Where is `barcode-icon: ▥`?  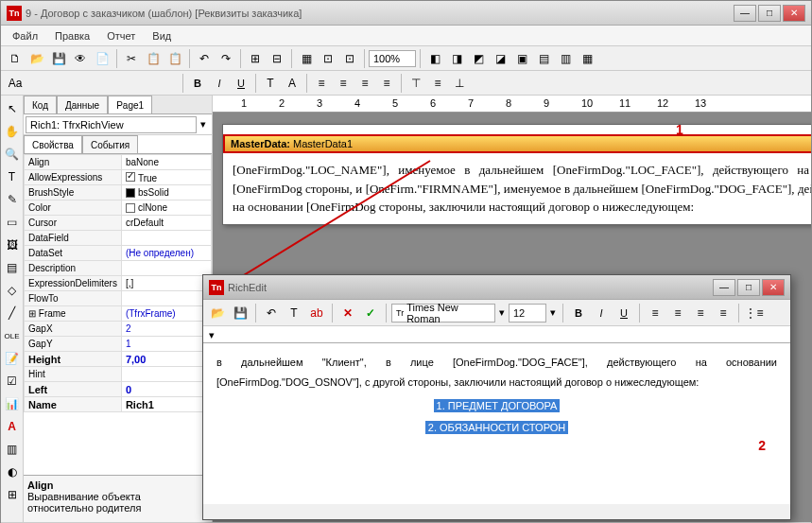
barcode-icon: ▥ is located at coordinates (12, 449).